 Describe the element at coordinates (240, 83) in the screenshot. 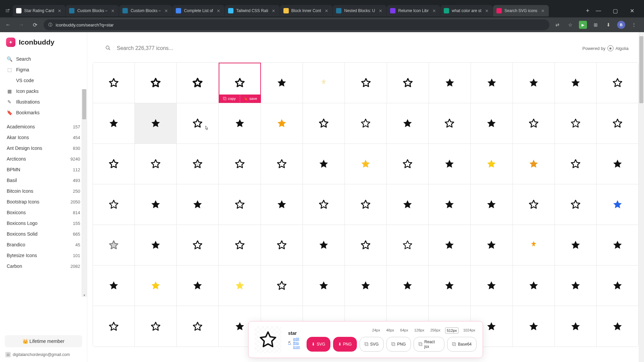

I see `icon-grid-cell: ⿻ copy🔖 save` at that location.